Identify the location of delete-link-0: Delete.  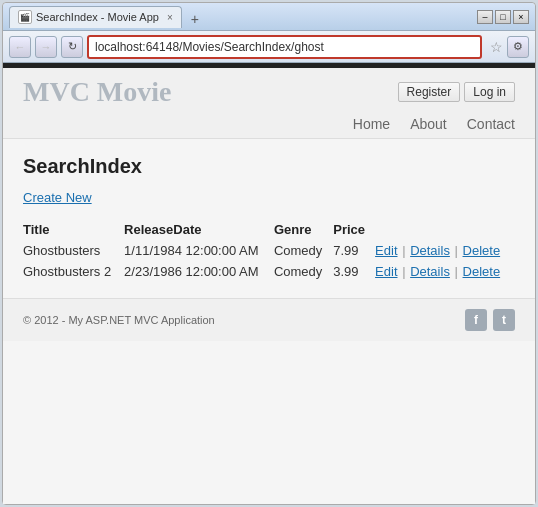
(482, 250).